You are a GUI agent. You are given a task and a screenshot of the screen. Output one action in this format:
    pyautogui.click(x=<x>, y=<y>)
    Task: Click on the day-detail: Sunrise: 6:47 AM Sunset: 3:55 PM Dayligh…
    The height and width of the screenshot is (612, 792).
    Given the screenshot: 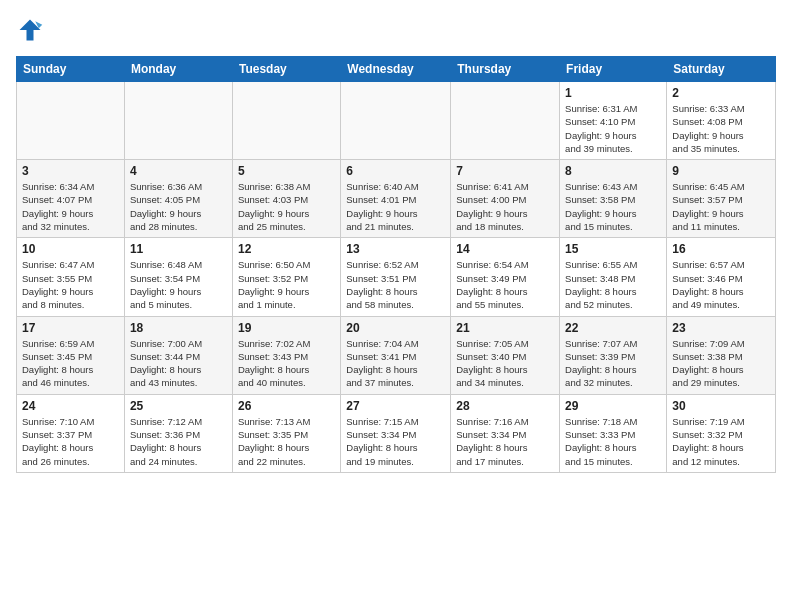 What is the action you would take?
    pyautogui.click(x=70, y=284)
    